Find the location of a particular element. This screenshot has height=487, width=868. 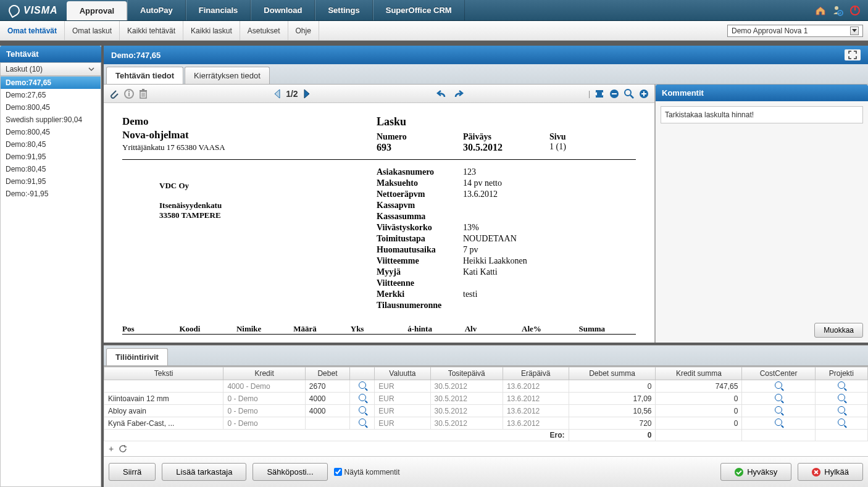

home-icon is located at coordinates (820, 10).